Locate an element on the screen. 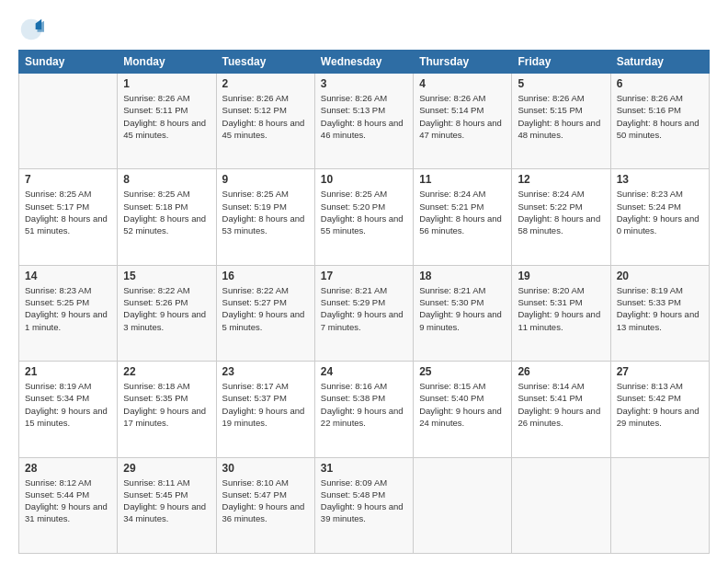 The image size is (728, 563). calendar-cell: 7 Sunrise: 8:25 AMSunset: 5:17 PMDayligh… is located at coordinates (68, 217).